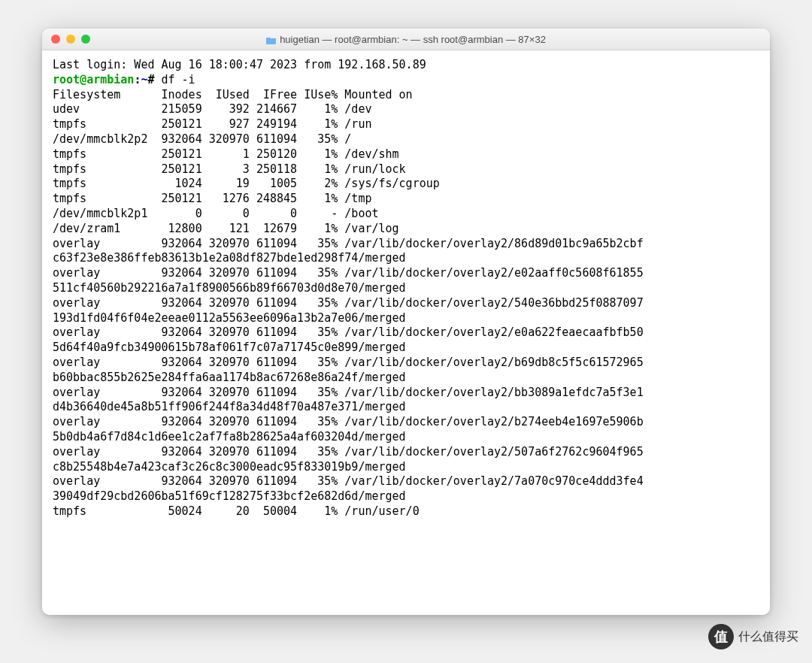  Describe the element at coordinates (56, 39) in the screenshot. I see `close-icon` at that location.